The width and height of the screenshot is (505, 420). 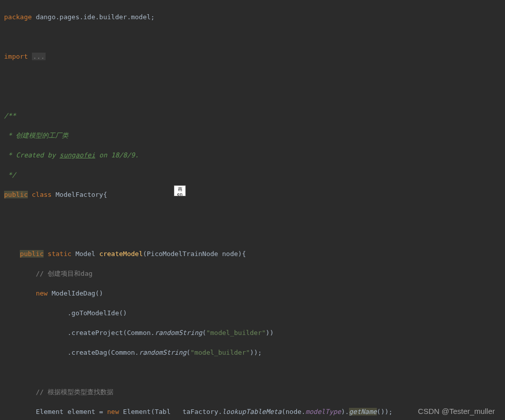 What do you see at coordinates (252, 155) in the screenshot?
I see `code-line: * Created by sungaofei on 18/8/9.` at bounding box center [252, 155].